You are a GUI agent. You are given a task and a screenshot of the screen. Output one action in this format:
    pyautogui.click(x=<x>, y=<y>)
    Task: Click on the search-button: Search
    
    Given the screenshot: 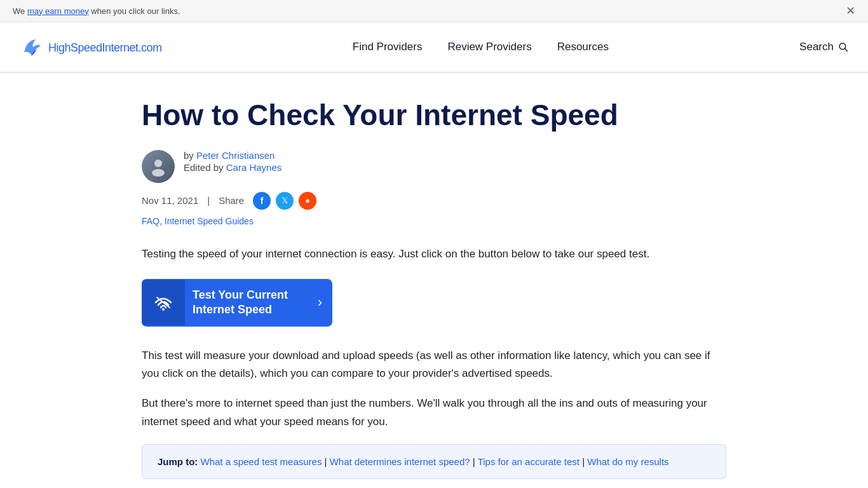 What is the action you would take?
    pyautogui.click(x=824, y=47)
    